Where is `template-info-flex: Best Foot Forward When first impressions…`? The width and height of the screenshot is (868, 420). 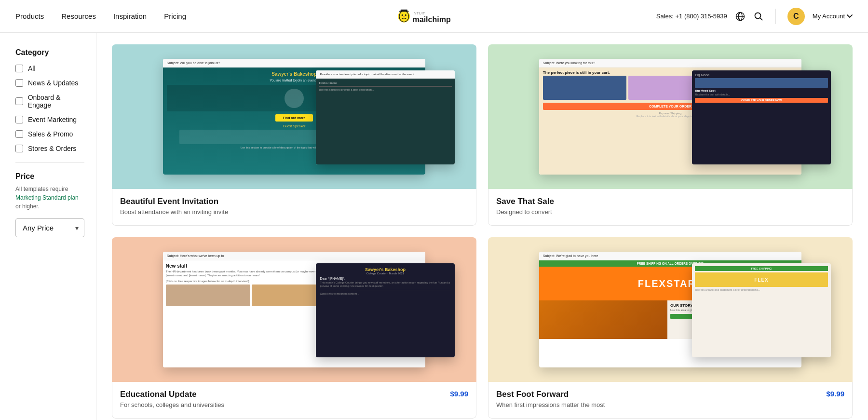
template-info-flex: Best Foot Forward When first impressions… is located at coordinates (670, 400).